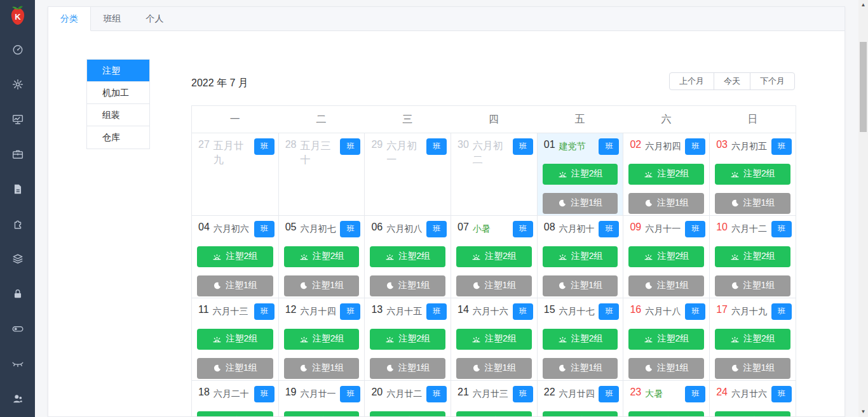  What do you see at coordinates (666, 339) in the screenshot?
I see `calendar-cell: 16六月十八班注塑2组注塑1组` at bounding box center [666, 339].